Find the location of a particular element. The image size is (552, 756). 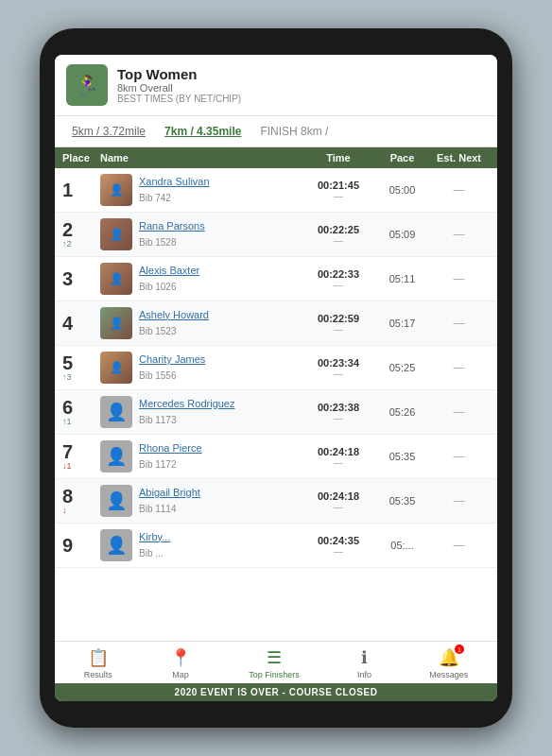

time-main: 00:21:45 is located at coordinates (338, 185).